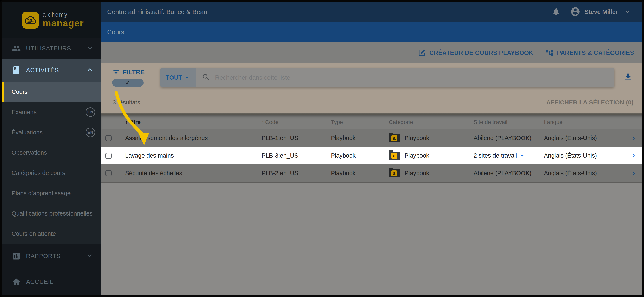 This screenshot has width=644, height=297. Describe the element at coordinates (372, 114) in the screenshot. I see `divider` at that location.